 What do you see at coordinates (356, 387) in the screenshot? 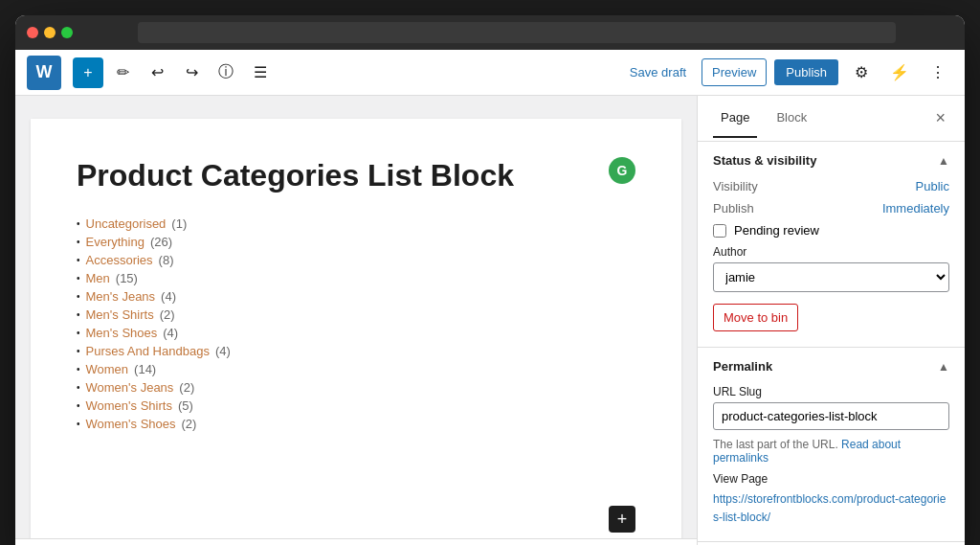
I see `list-item: • Women's Jeans (2)` at bounding box center [356, 387].